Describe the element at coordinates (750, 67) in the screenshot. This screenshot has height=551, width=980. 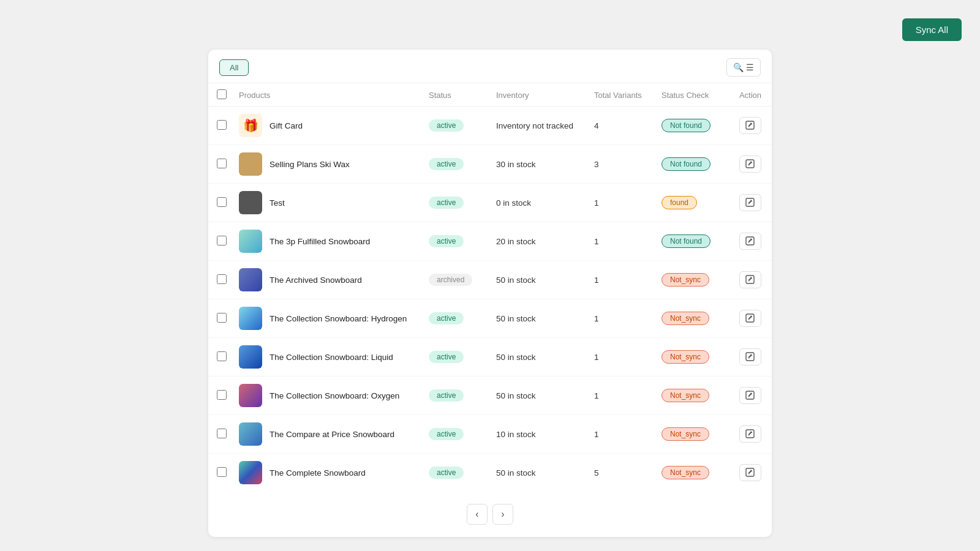
I see `filter-icon: ☰` at that location.